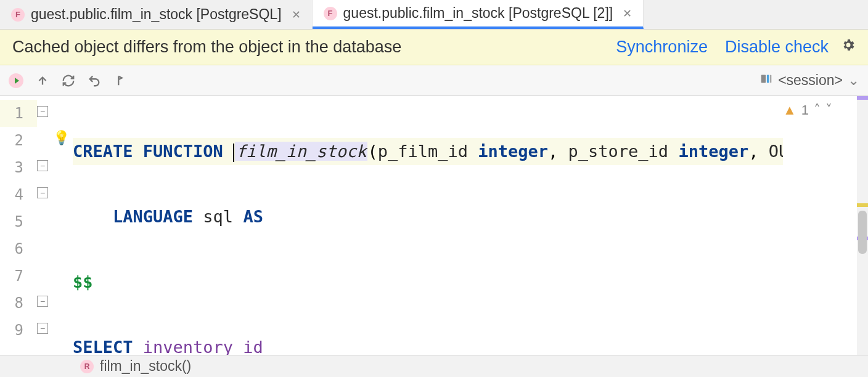  Describe the element at coordinates (434, 15) in the screenshot. I see `tabs-bar: F guest.public.film_in_stock [PostgreSQL…` at that location.